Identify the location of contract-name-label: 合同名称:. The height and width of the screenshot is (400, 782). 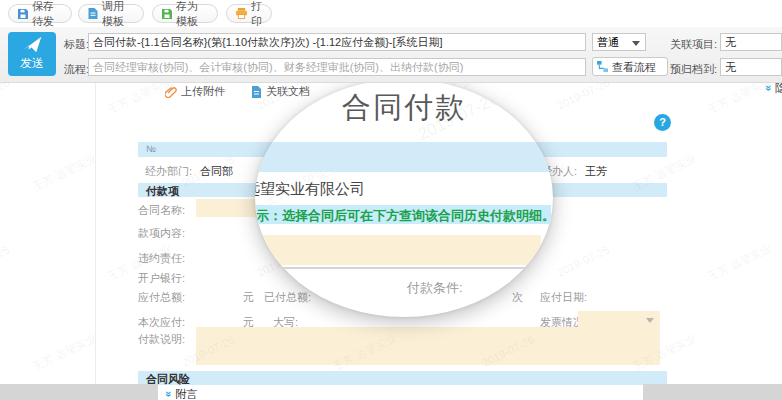
(162, 210).